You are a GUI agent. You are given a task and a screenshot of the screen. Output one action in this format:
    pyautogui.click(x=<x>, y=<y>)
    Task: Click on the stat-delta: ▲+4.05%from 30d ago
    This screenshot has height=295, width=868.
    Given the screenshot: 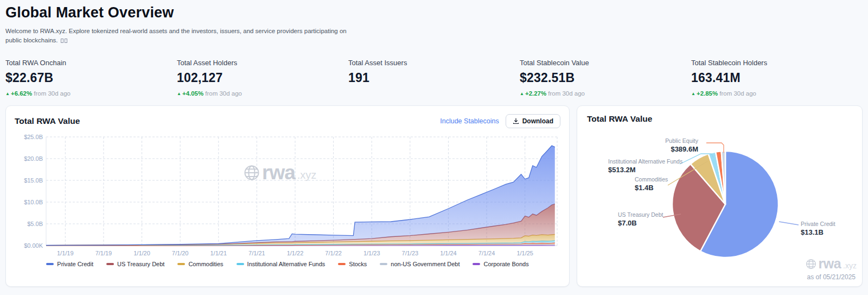 What is the action you would take?
    pyautogui.click(x=263, y=93)
    